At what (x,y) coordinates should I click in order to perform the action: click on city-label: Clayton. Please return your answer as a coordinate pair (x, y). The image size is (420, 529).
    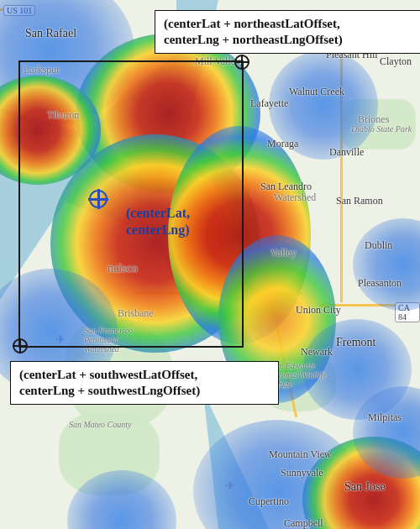
    Looking at the image, I should click on (396, 62).